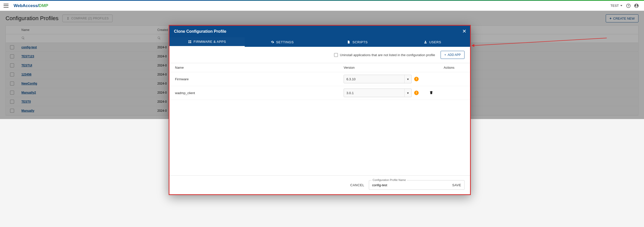 The image size is (644, 227). What do you see at coordinates (350, 93) in the screenshot?
I see `version-value: 3.0.1` at bounding box center [350, 93].